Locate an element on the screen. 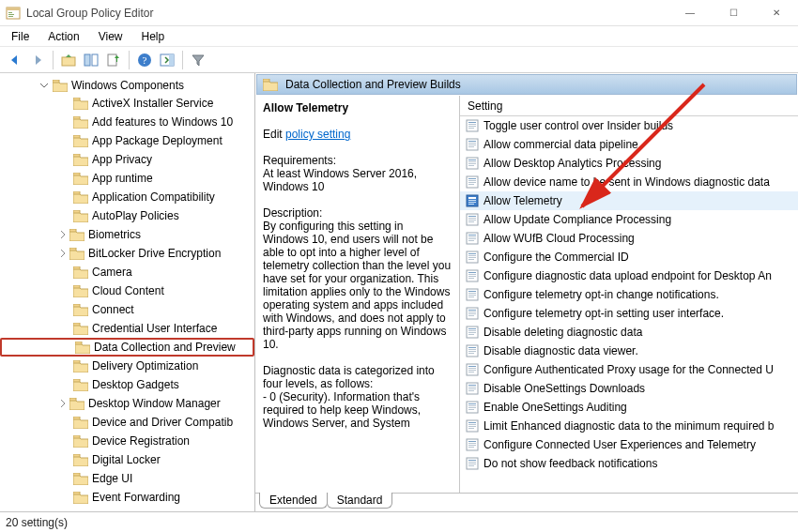 The width and height of the screenshot is (798, 532). tree-item: Device Registration is located at coordinates (128, 441).